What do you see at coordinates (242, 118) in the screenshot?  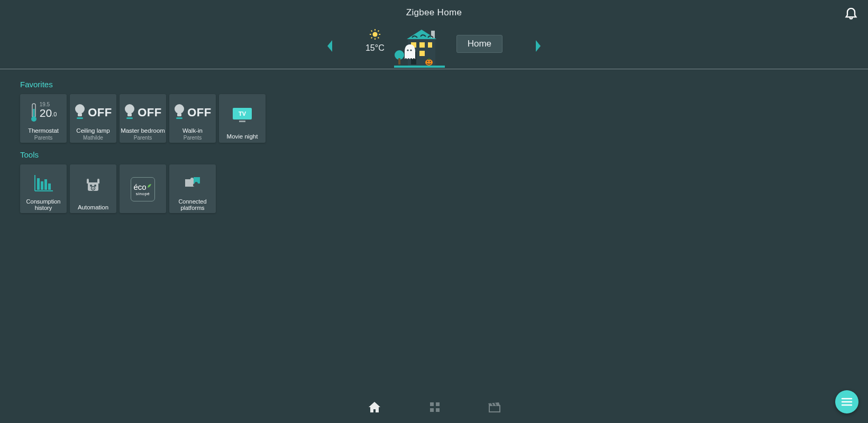 I see `favorite-tile-movie-night: TV Movie night` at bounding box center [242, 118].